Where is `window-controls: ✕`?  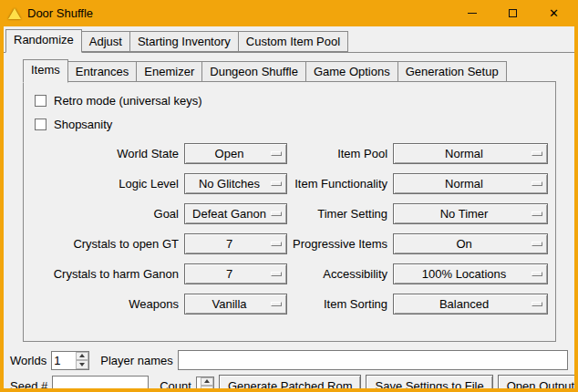 window-controls: ✕ is located at coordinates (512, 13).